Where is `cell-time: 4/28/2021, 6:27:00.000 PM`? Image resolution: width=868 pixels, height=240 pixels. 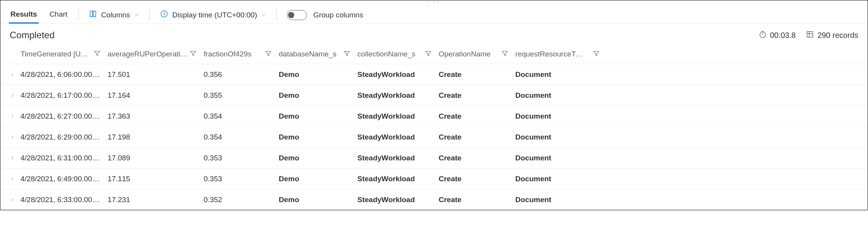
cell-time: 4/28/2021, 6:27:00.000 PM is located at coordinates (64, 116).